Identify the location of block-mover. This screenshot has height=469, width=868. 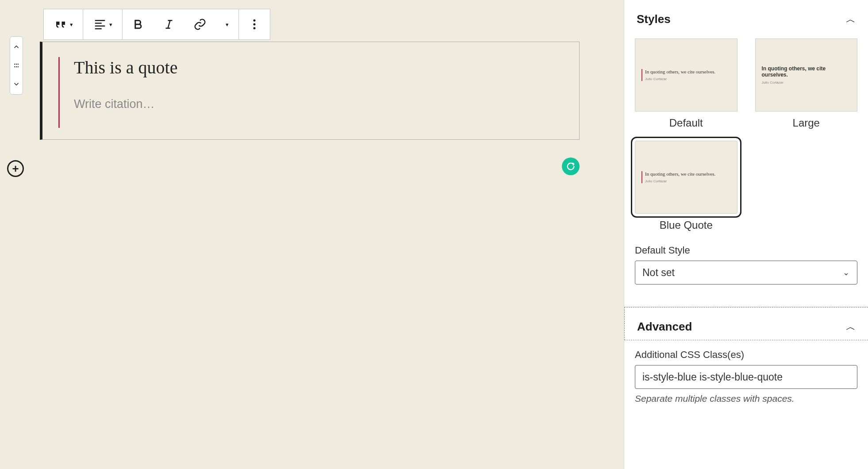
(16, 65).